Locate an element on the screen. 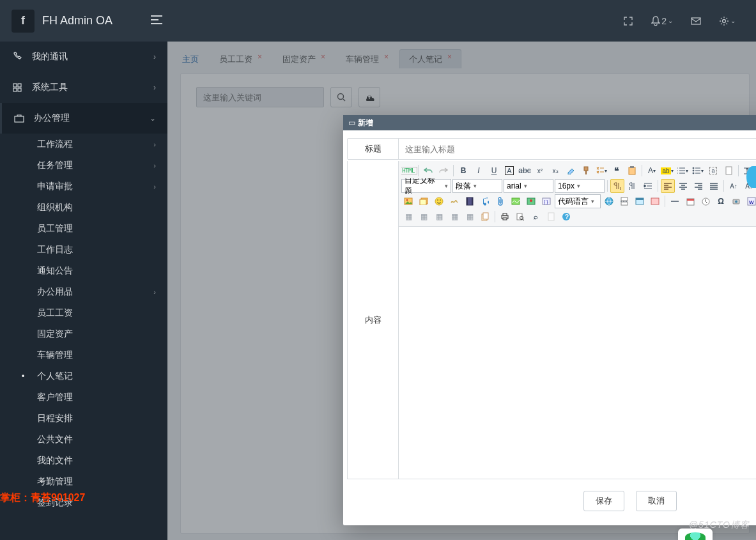 The height and width of the screenshot is (540, 756). title-input is located at coordinates (578, 149).